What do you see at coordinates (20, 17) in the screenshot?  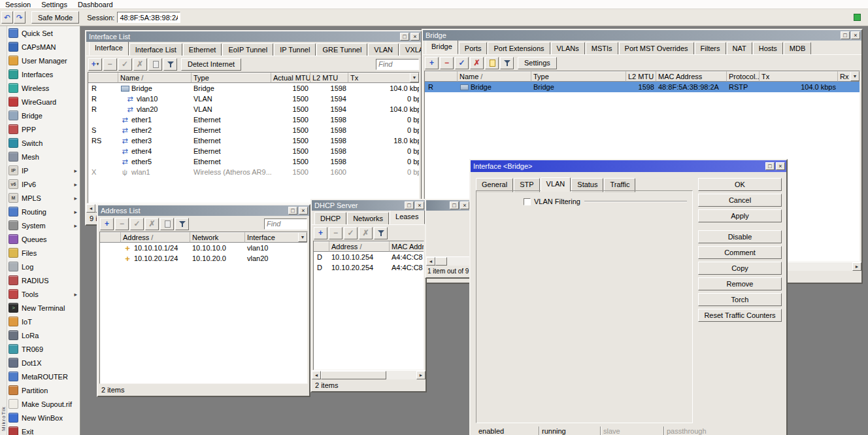 I see `redo-icon: ↷` at bounding box center [20, 17].